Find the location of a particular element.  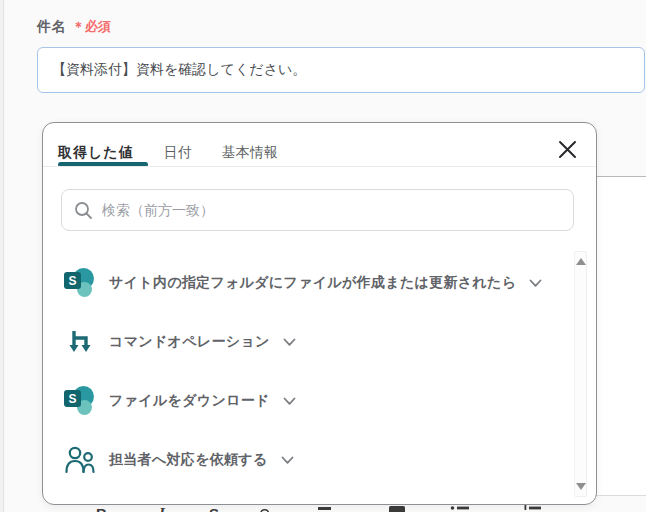

bold-button: B is located at coordinates (102, 508).